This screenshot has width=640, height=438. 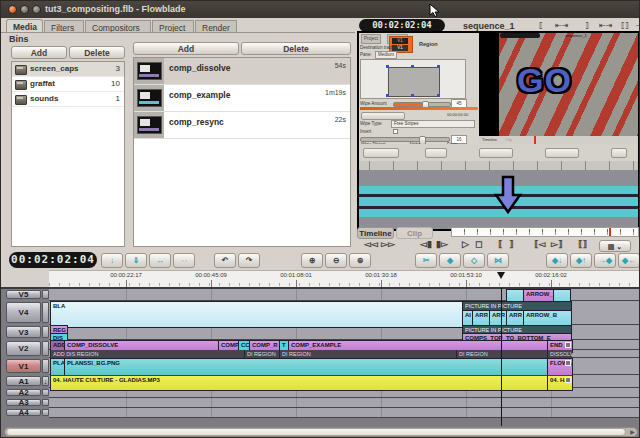 I want to click on sequence-name: sequence_1, so click(x=489, y=26).